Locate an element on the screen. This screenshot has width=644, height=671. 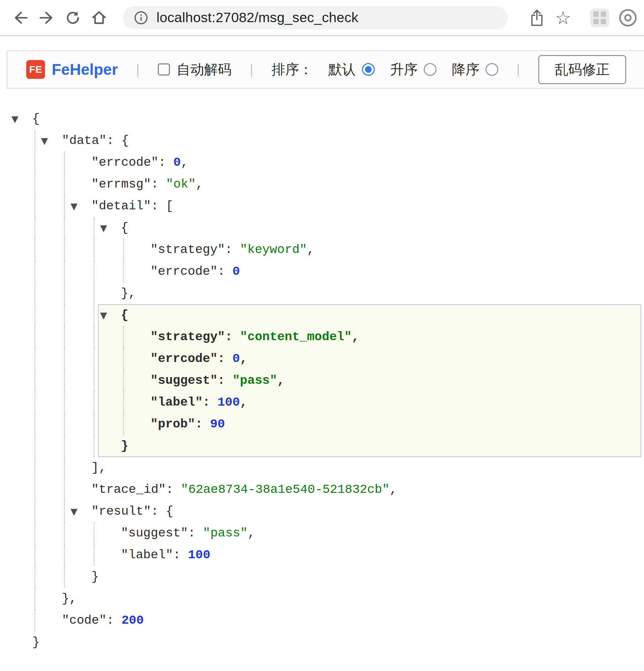
json-token-key: "code" is located at coordinates (84, 620).